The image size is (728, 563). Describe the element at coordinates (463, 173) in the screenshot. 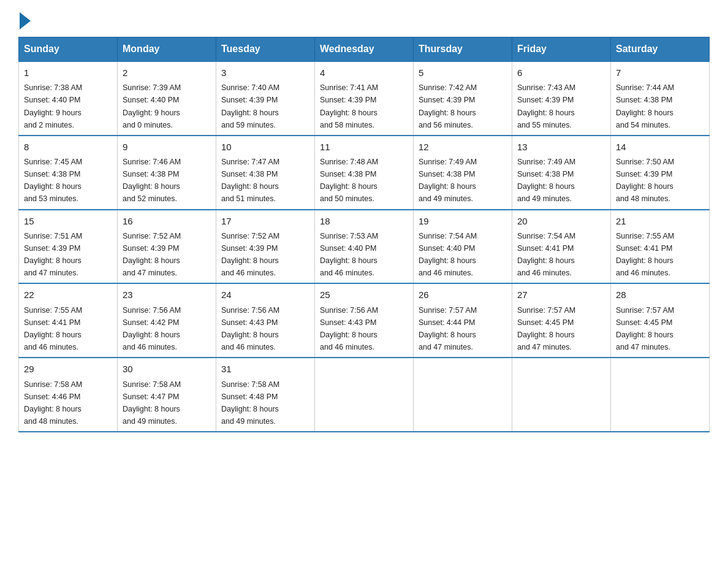

I see `calendar-cell: 12Sunrise: 7:49 AMSunset: 4:38 PMDayligh…` at that location.